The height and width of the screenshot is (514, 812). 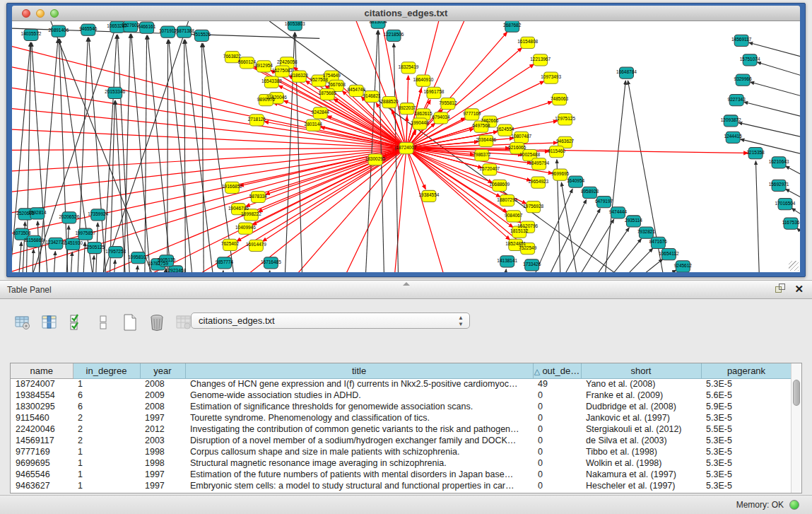 What do you see at coordinates (528, 247) in the screenshot?
I see `graph-node-label: 7522549` at bounding box center [528, 247].